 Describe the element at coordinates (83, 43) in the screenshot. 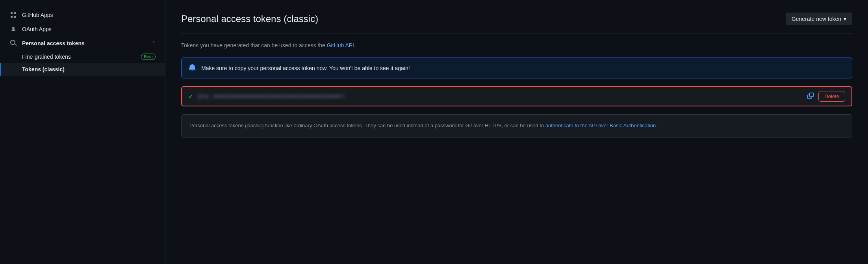

I see `sidebar-item-personal-access-tokens: Personal access tokens ⌃` at that location.